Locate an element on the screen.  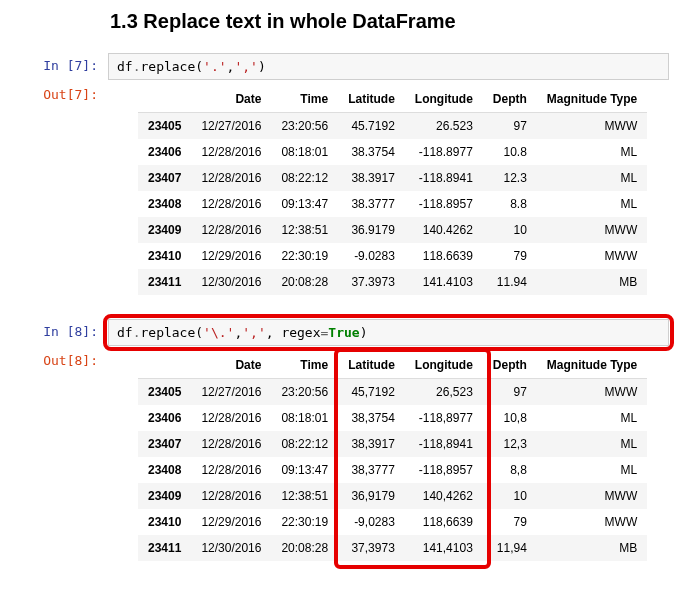
row-index: 23406 is located at coordinates (164, 152).